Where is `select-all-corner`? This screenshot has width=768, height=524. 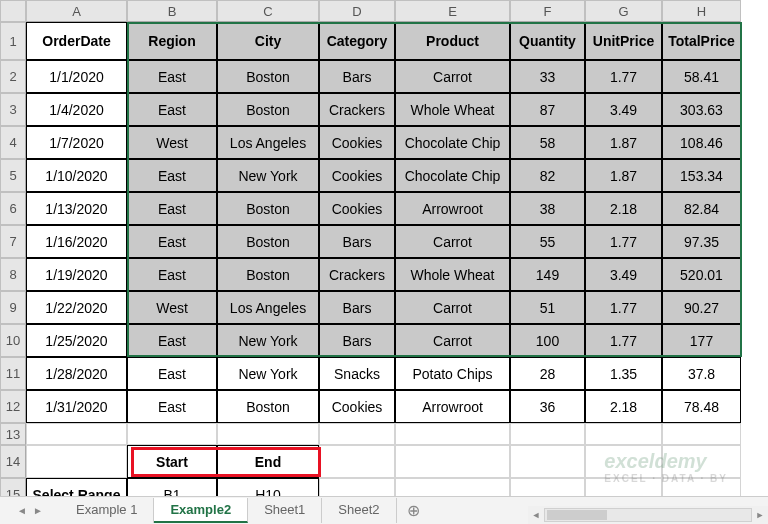 select-all-corner is located at coordinates (13, 11).